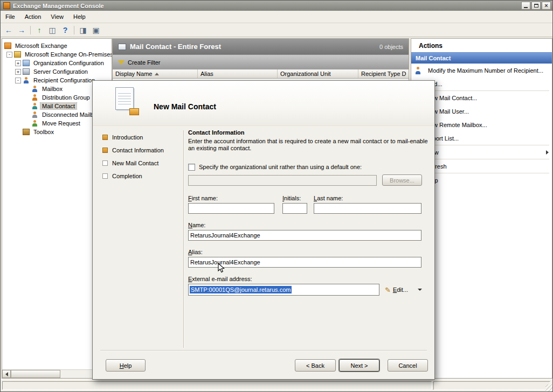 This screenshot has width=553, height=392. I want to click on actions-pane-title: Actions, so click(482, 45).